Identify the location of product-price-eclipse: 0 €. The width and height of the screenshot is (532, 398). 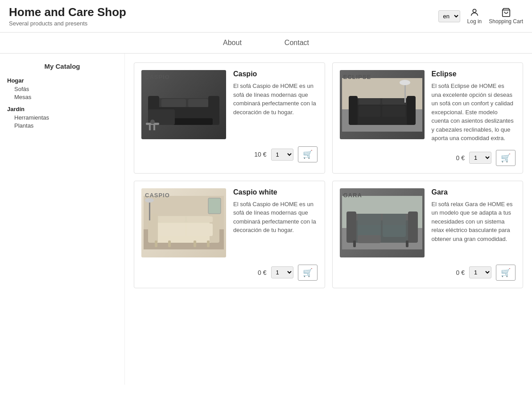
(460, 158).